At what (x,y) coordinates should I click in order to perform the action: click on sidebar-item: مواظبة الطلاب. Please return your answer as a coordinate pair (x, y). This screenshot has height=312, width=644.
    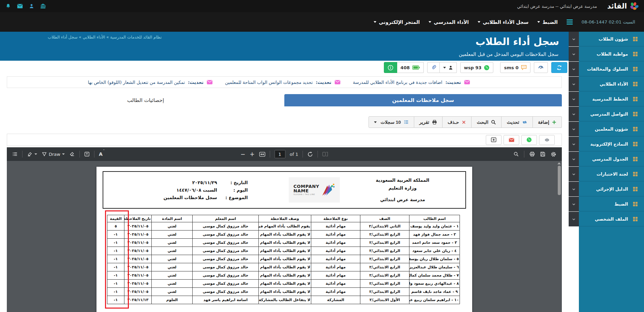
    Looking at the image, I should click on (606, 54).